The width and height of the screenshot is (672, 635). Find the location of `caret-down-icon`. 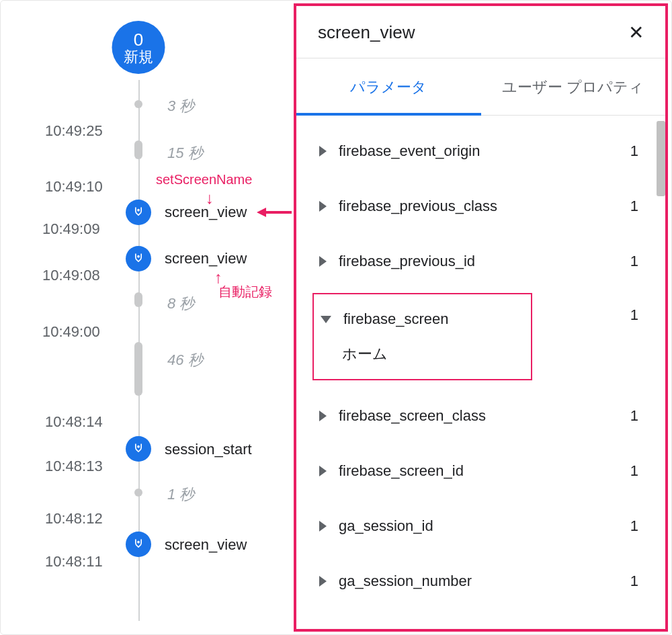

caret-down-icon is located at coordinates (326, 320).